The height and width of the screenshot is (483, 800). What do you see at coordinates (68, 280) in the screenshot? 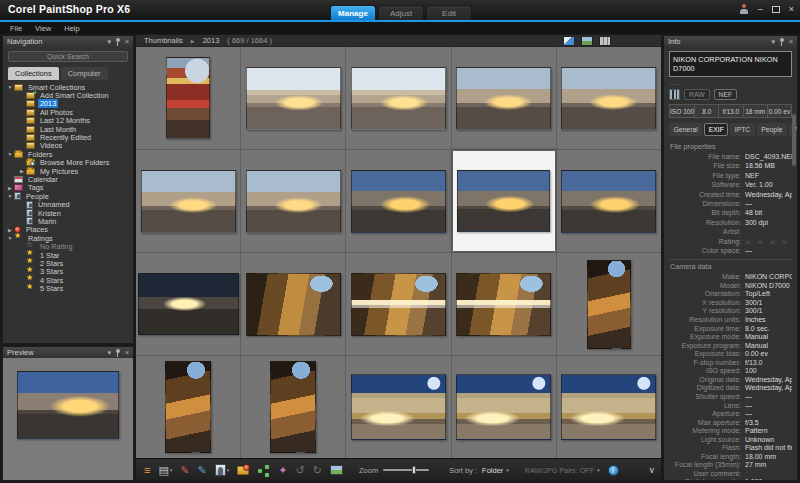
I see `tree-item-4-stars: 4 Stars` at bounding box center [68, 280].